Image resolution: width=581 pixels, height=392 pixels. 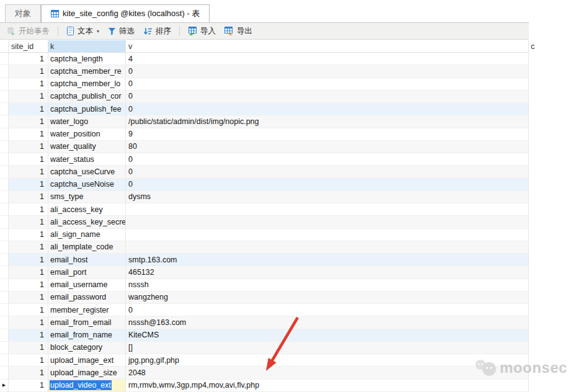 What do you see at coordinates (87, 372) in the screenshot?
I see `cell-k: upload_image_size` at bounding box center [87, 372].